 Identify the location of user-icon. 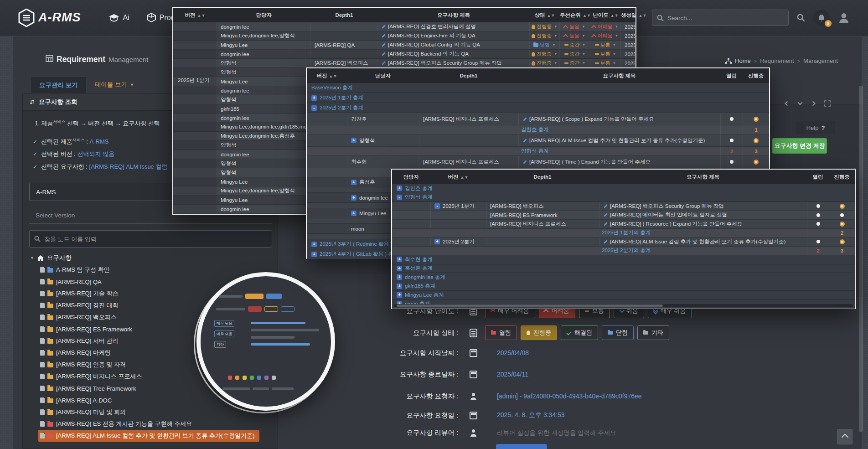
(844, 18).